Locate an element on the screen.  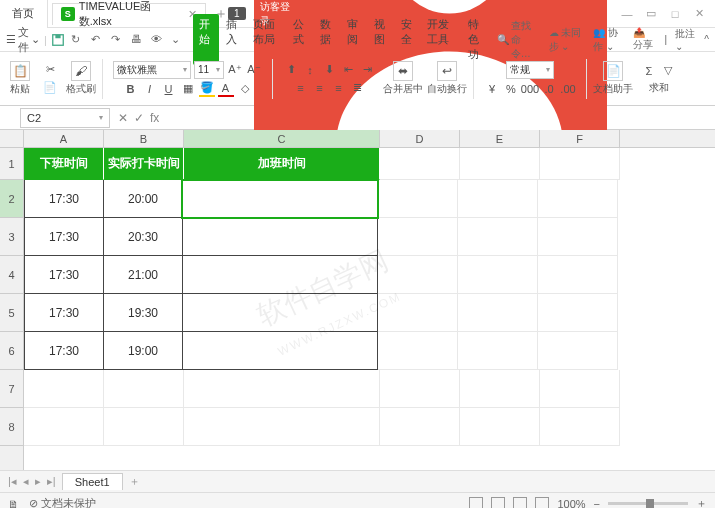
align-right-icon: ≡ is located at coordinates (339, 88).